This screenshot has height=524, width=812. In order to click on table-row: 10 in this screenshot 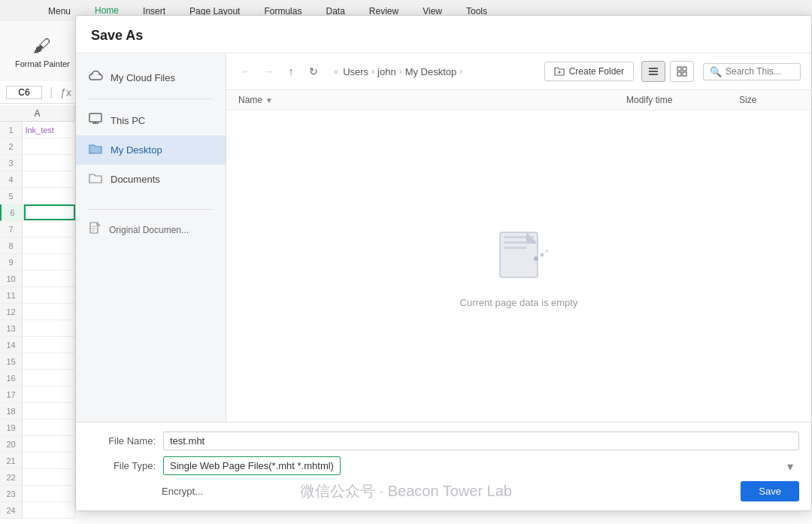, I will do `click(38, 279)`.